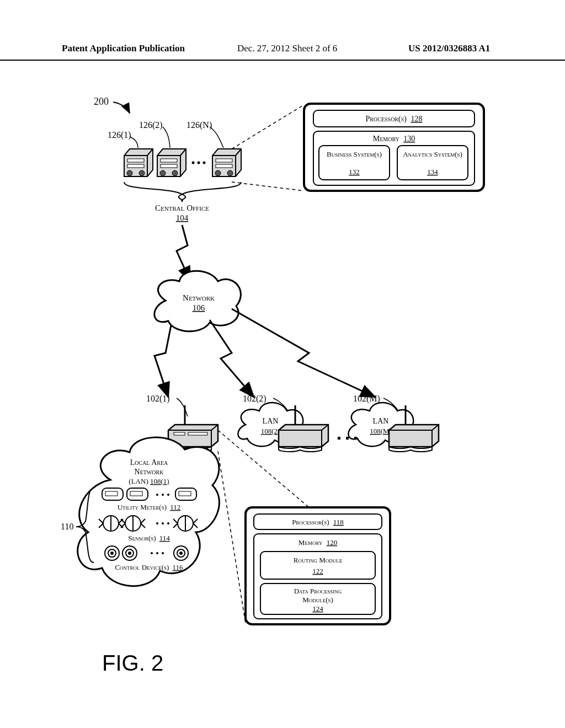  What do you see at coordinates (149, 462) in the screenshot?
I see `lan-1-label-l1: Local Area` at bounding box center [149, 462].